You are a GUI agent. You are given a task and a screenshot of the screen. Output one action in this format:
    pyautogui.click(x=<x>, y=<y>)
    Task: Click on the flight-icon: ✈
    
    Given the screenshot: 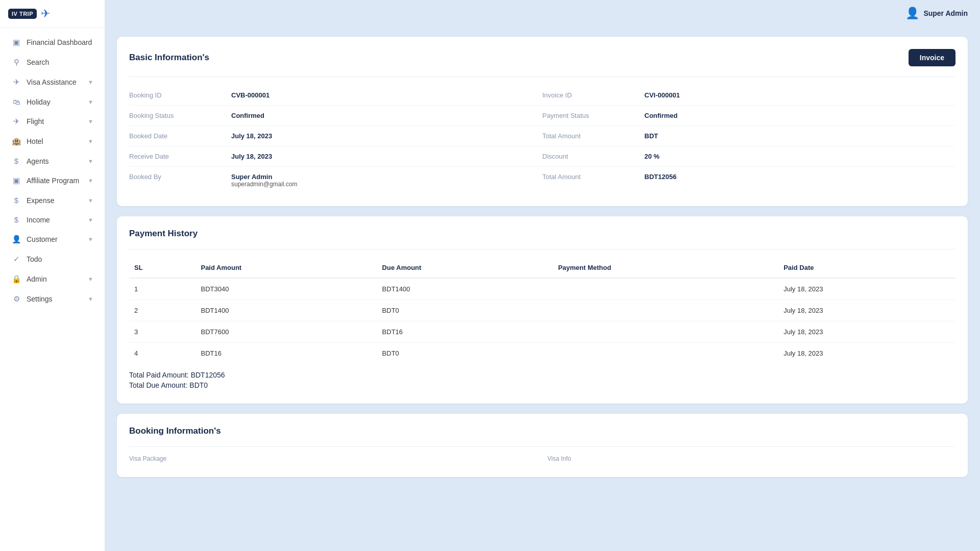 What is the action you would take?
    pyautogui.click(x=16, y=121)
    